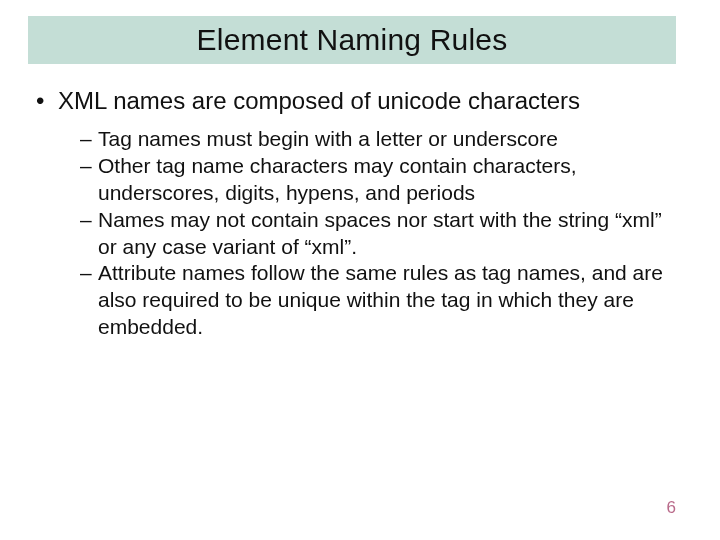  What do you see at coordinates (378, 234) in the screenshot?
I see `list-item: Names may not contain spaces nor start w…` at bounding box center [378, 234].